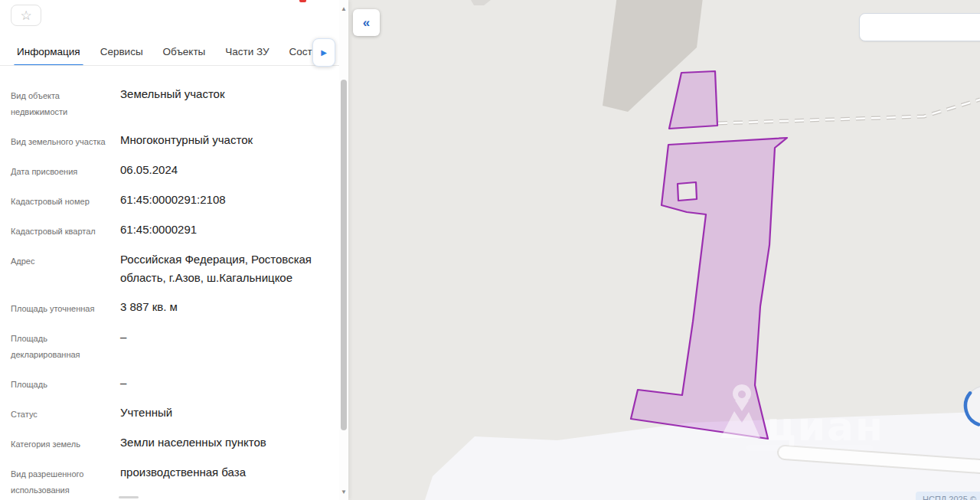  I want to click on field-label: Статус, so click(60, 413).